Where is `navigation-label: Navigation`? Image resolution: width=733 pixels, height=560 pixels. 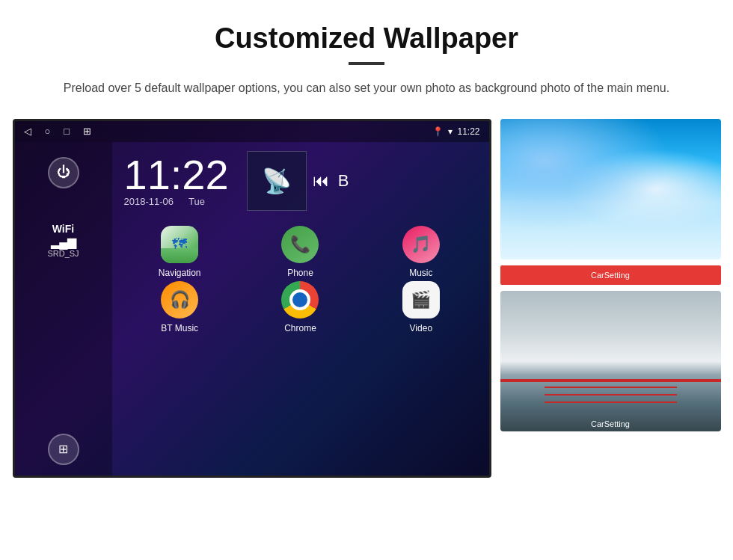 navigation-label: Navigation is located at coordinates (180, 273).